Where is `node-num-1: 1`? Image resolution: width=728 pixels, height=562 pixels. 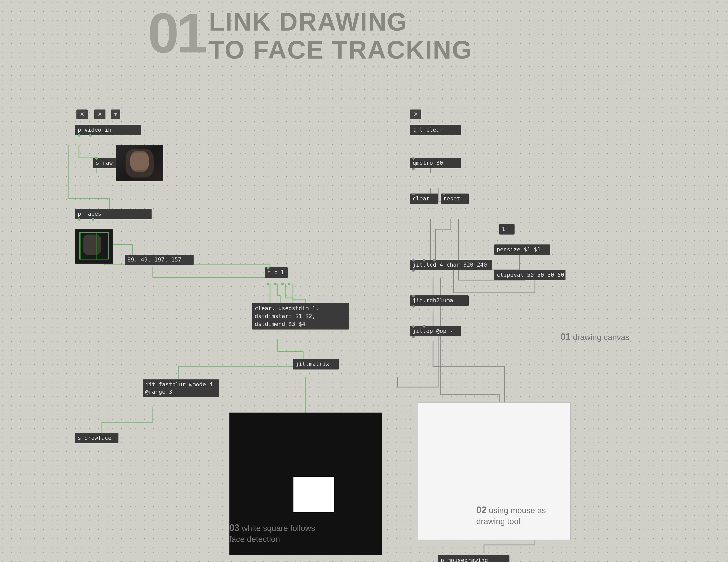
node-num-1: 1 is located at coordinates (507, 229).